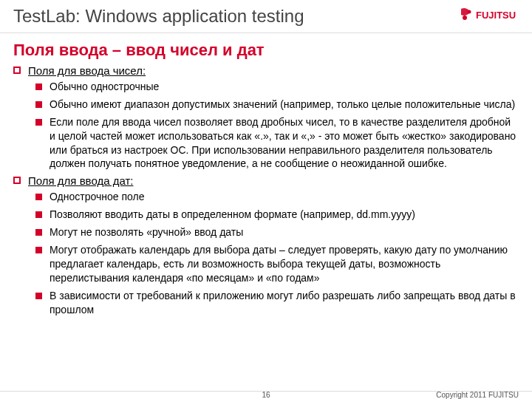 Image resolution: width=532 pixels, height=399 pixels. Describe the element at coordinates (284, 303) in the screenshot. I see `item-text: В зависимости от требований к приложению…` at that location.